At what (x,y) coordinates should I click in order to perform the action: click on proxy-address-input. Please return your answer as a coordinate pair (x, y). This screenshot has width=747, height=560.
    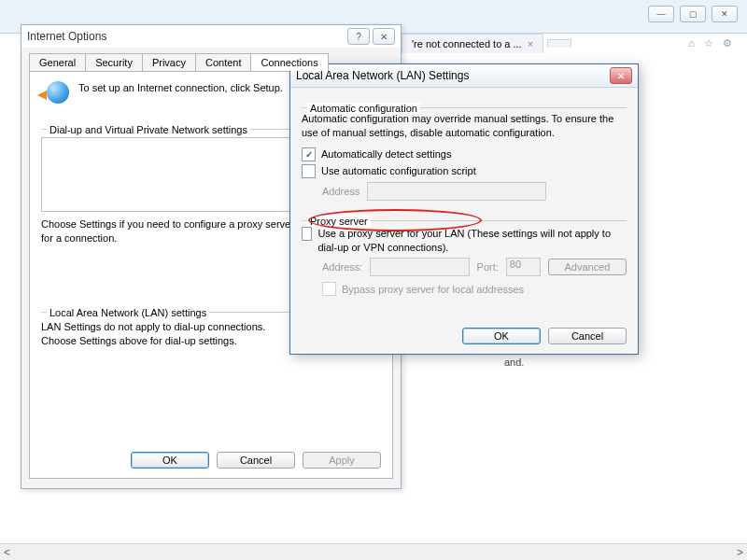
    Looking at the image, I should click on (419, 267).